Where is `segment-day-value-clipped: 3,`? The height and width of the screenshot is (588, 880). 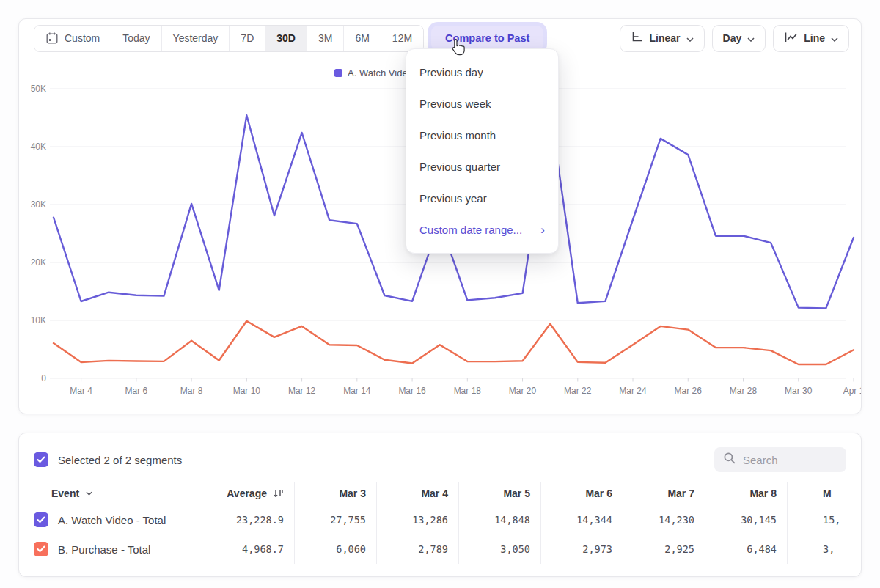
segment-day-value-clipped: 3, is located at coordinates (824, 549).